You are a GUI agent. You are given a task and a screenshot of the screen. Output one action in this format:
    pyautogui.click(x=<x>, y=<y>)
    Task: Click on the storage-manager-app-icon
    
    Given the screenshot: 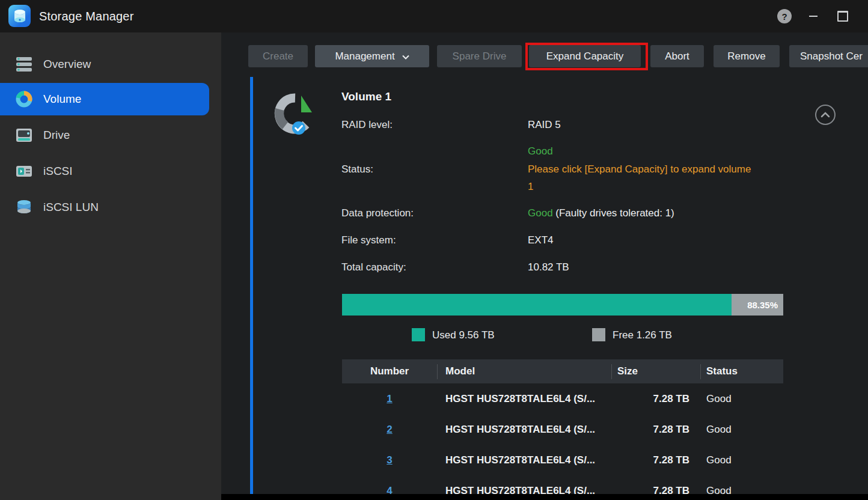 What is the action you would take?
    pyautogui.click(x=19, y=16)
    